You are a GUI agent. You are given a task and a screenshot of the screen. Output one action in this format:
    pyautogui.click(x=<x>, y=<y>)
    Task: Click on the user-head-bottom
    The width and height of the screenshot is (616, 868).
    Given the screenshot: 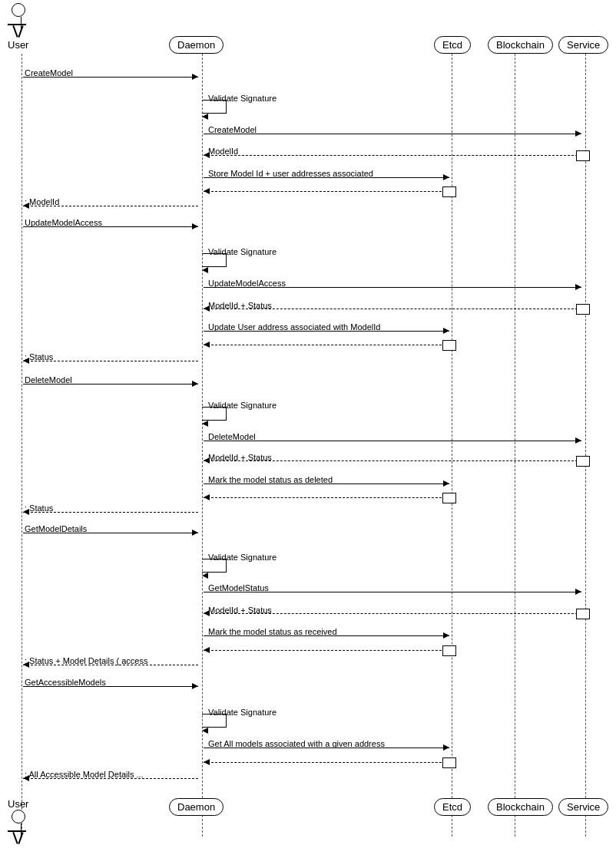 What is the action you would take?
    pyautogui.click(x=18, y=817)
    